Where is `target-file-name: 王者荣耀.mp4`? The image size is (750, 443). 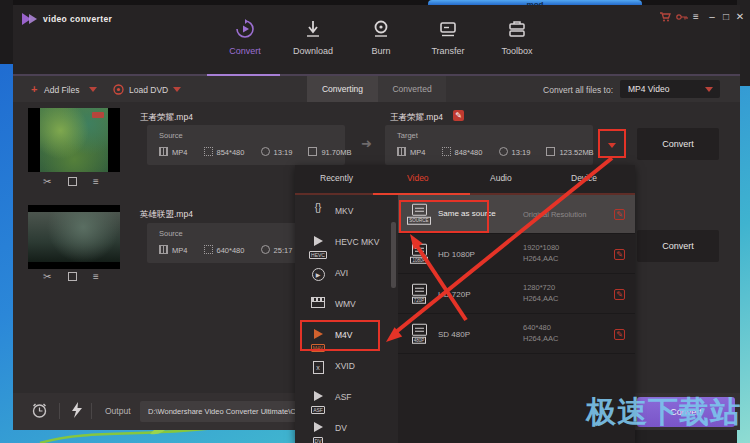
target-file-name: 王者荣耀.mp4 is located at coordinates (416, 118).